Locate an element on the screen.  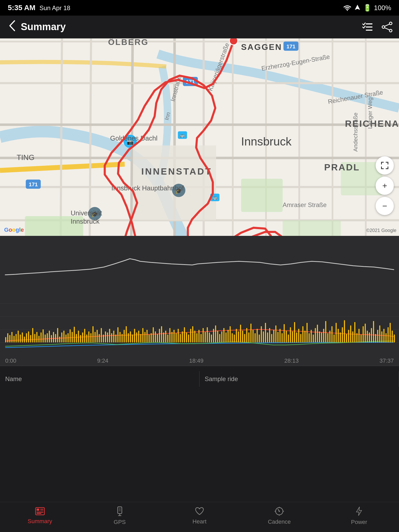
x-label-3: 28:13 is located at coordinates (291, 361).